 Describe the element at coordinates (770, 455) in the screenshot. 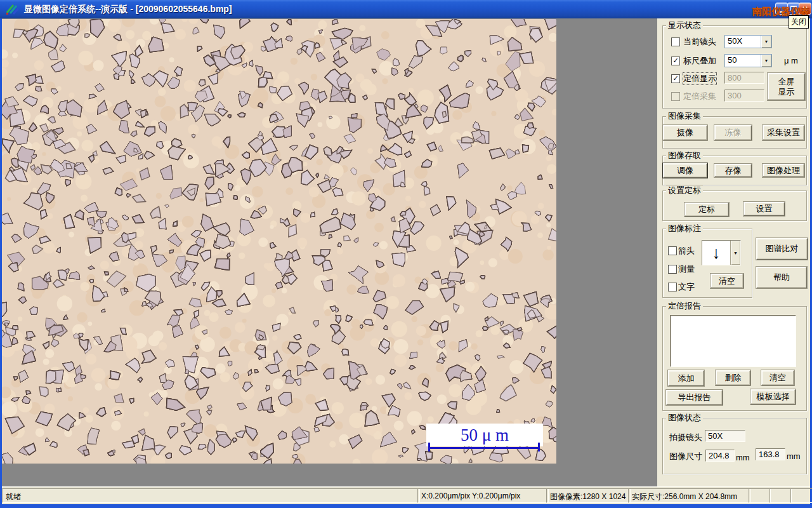

I see `image-height-field: 163.8` at that location.